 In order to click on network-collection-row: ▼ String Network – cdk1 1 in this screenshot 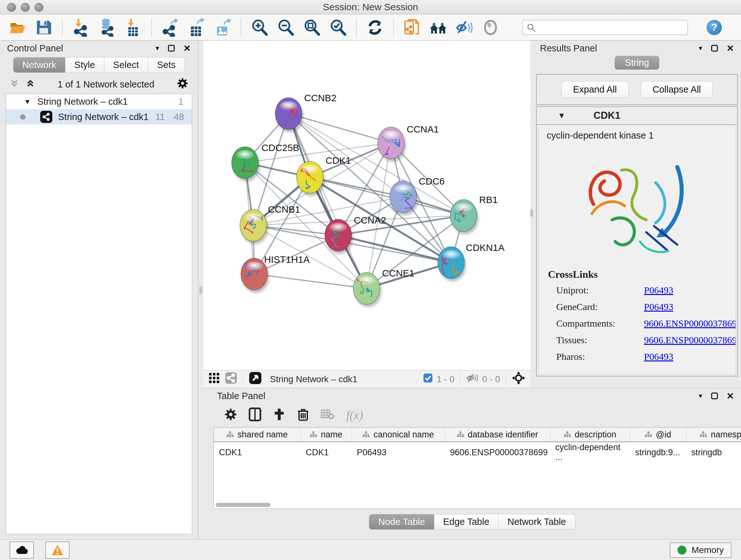, I will do `click(99, 102)`.